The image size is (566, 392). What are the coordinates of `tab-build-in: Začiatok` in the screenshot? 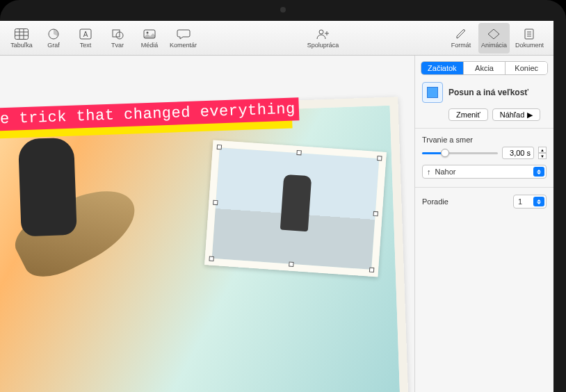 It's located at (442, 68).